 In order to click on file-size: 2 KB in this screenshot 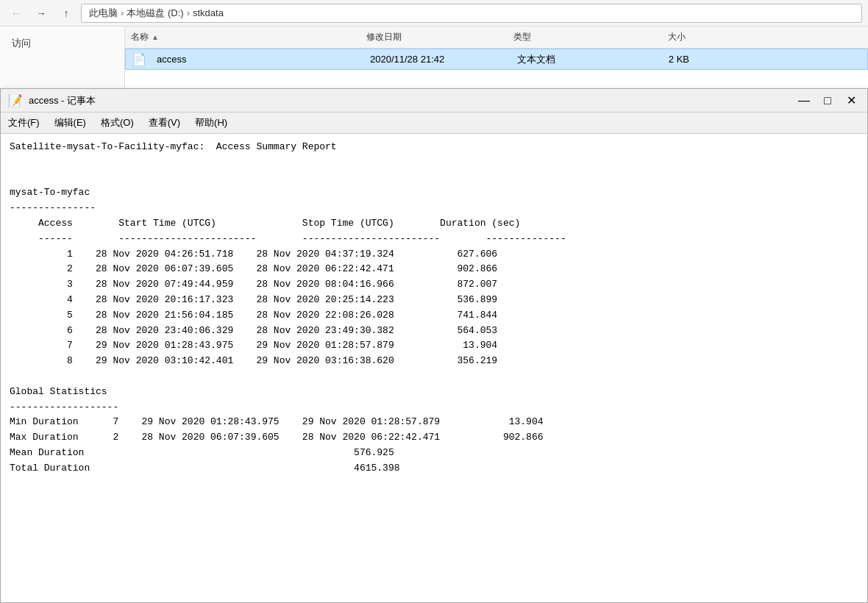, I will do `click(658, 59)`.